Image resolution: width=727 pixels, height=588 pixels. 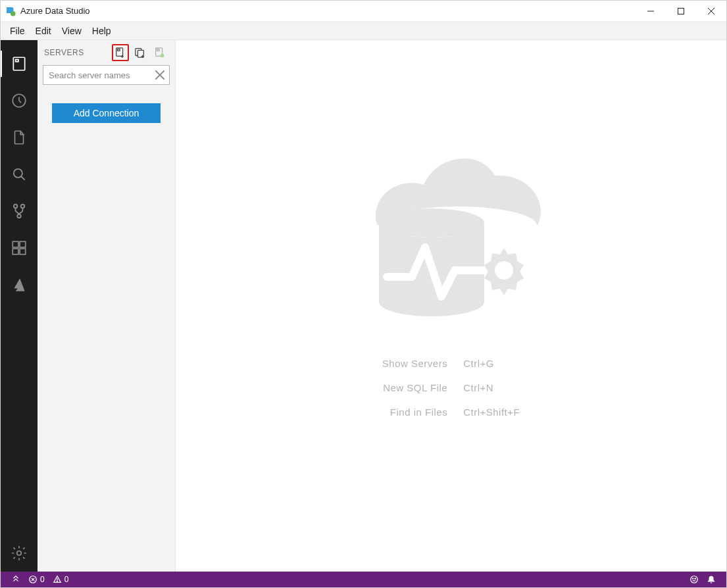 I want to click on maximize-button, so click(x=681, y=11).